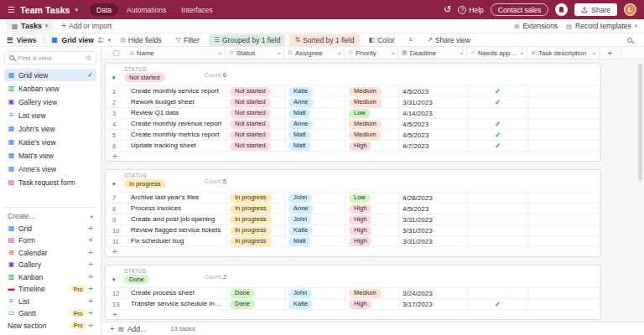  What do you see at coordinates (353, 251) in the screenshot?
I see `add-record-row: +` at bounding box center [353, 251].